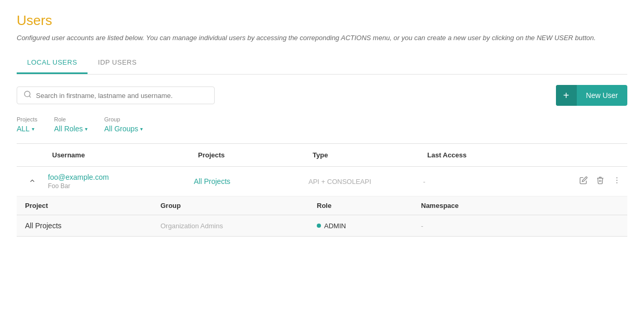  Describe the element at coordinates (499, 155) in the screenshot. I see `col-header-last-access: Last Access` at that location.